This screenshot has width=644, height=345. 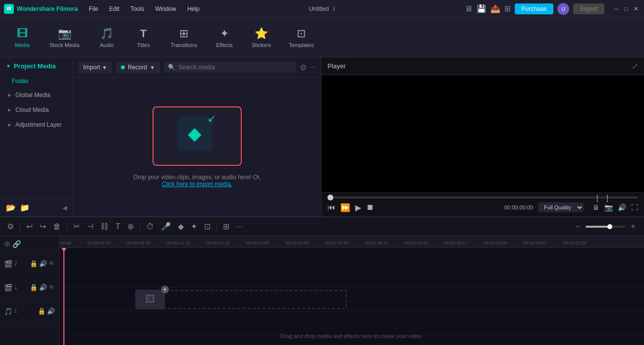 What do you see at coordinates (322, 9) in the screenshot?
I see `title-bar: W Wondershare Filmora File Edit Tools Wi…` at bounding box center [322, 9].